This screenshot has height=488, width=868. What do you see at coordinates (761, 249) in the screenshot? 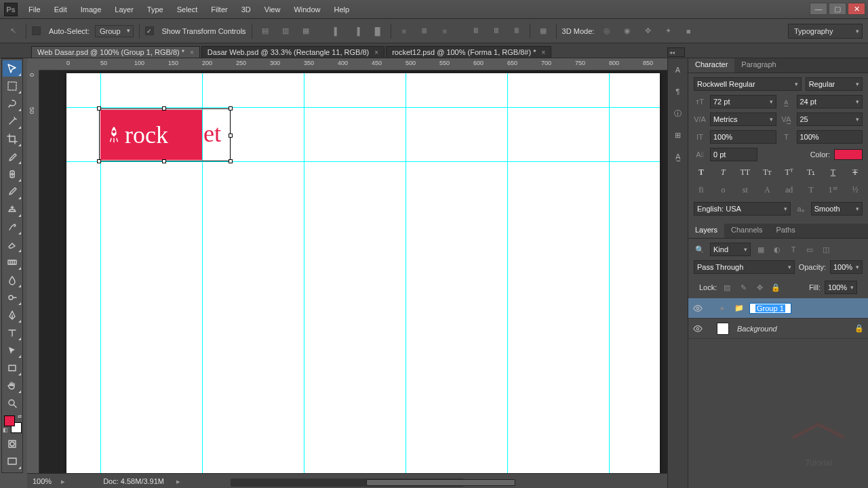
I see `filter-pixel-icon: ▦` at bounding box center [761, 249].